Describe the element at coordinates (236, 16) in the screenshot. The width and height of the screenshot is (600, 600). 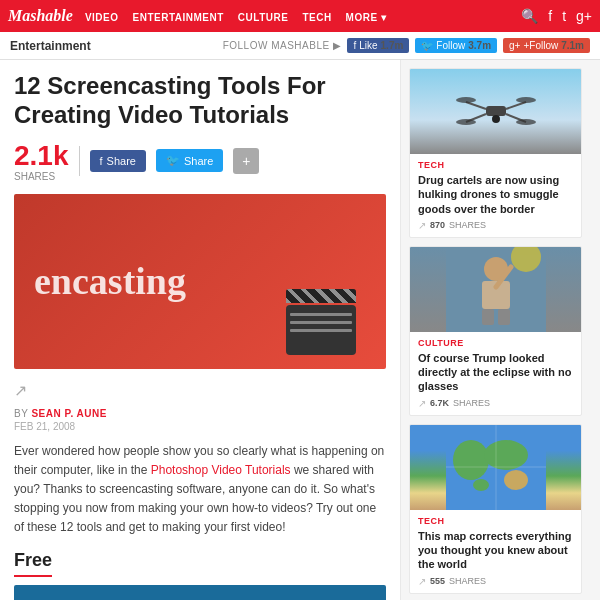
I see `nav-menu: Video Entertainment Culture Tech More ▾` at that location.